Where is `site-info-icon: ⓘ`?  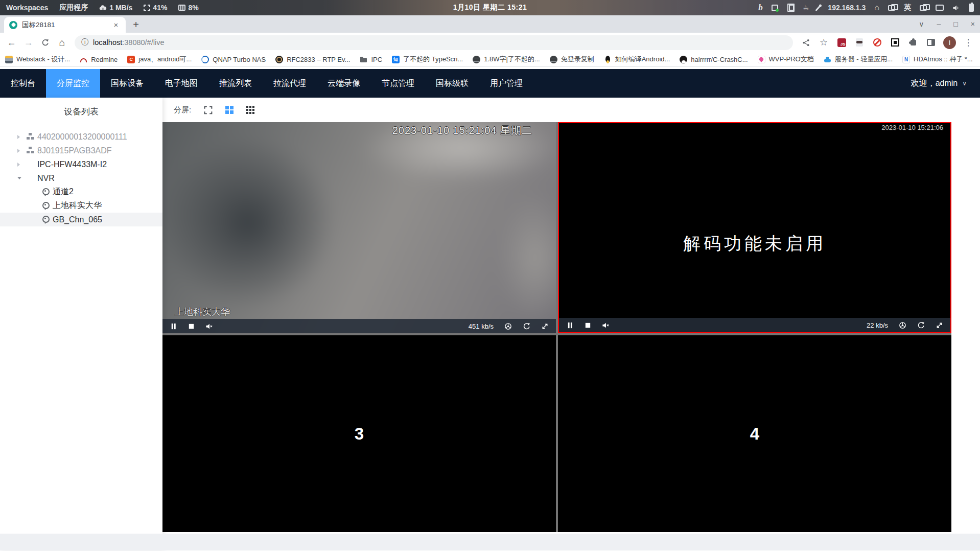
site-info-icon: ⓘ is located at coordinates (85, 42).